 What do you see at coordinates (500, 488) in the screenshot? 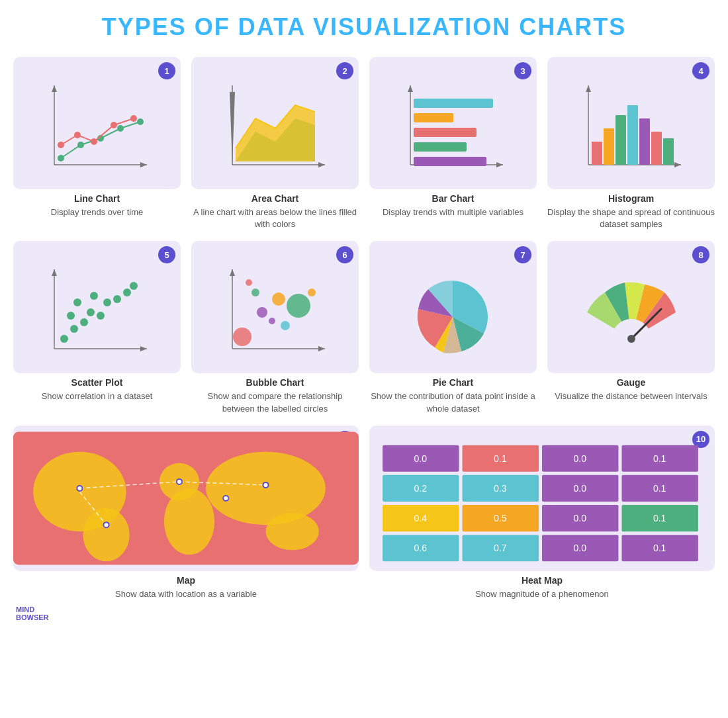
I see `svg-text: 0.3` at bounding box center [500, 488].